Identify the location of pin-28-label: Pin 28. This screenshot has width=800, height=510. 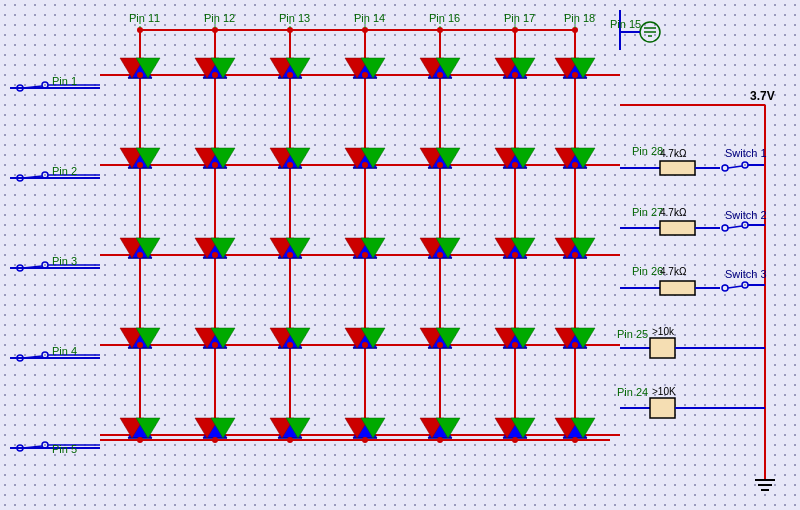
(648, 151).